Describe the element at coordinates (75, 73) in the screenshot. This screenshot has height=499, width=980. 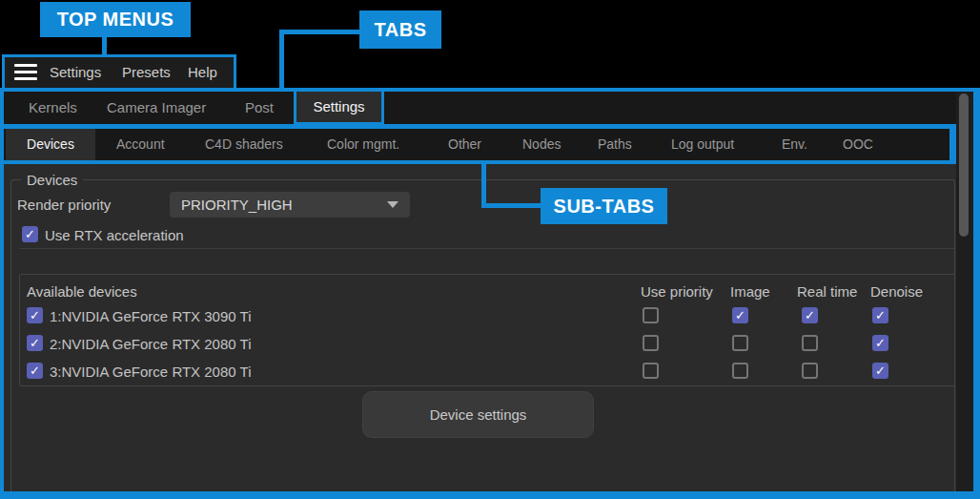
I see `menu-item-settings: Settings` at that location.